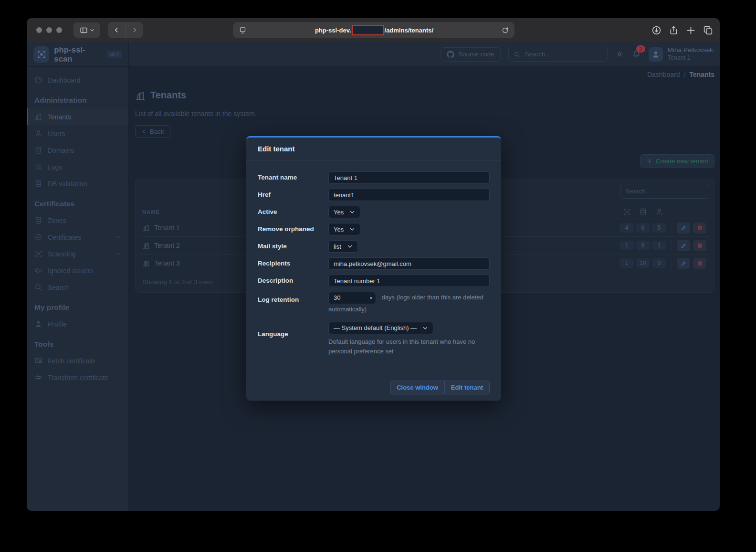  Describe the element at coordinates (153, 132) in the screenshot. I see `back-page-button: Back` at that location.